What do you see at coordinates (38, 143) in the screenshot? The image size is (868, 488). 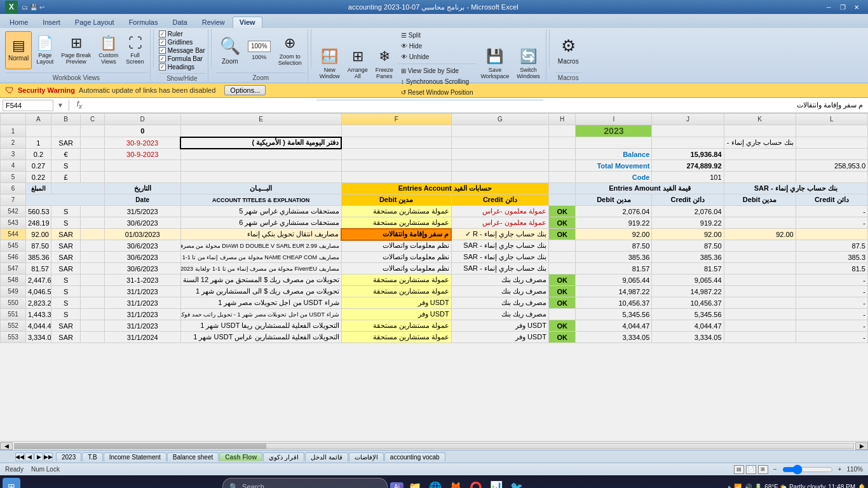 I see `cell-A2: 1` at bounding box center [38, 143].